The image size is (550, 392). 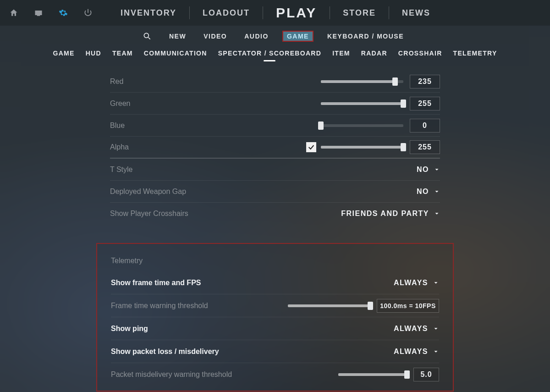 I want to click on row-weapon-gap: Deployed Weapon Gap NO, so click(x=275, y=192).